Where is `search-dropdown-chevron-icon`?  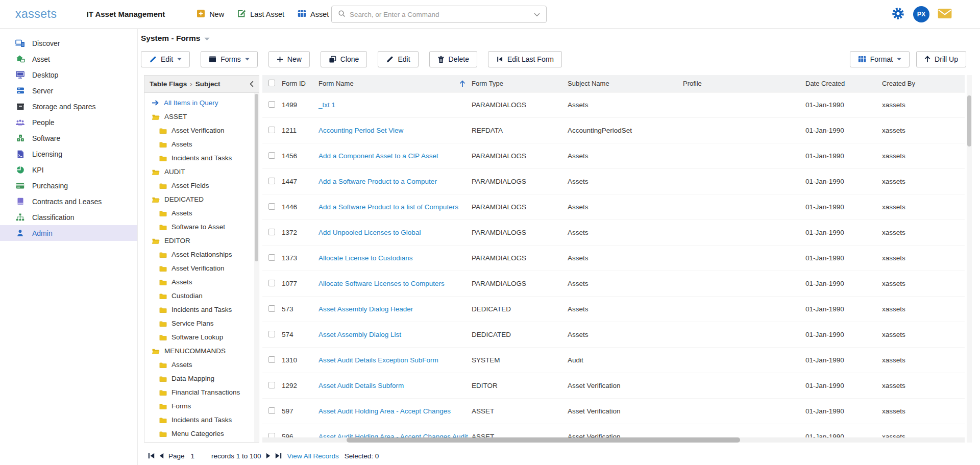
search-dropdown-chevron-icon is located at coordinates (537, 14).